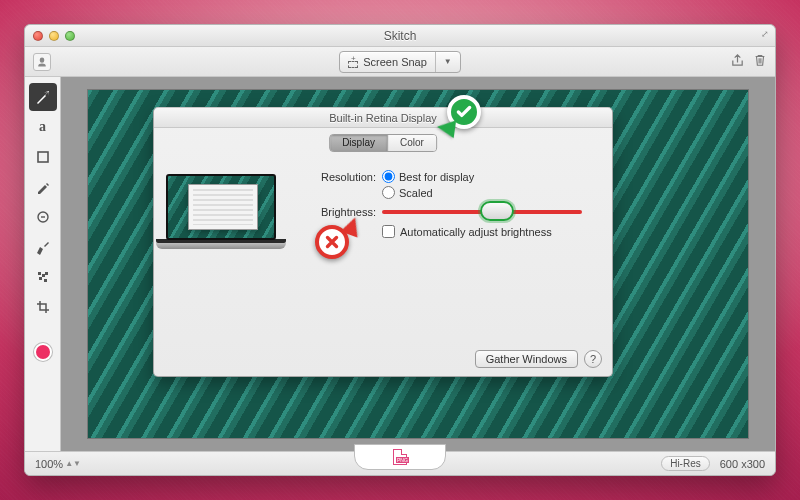 This screenshot has height=500, width=800. What do you see at coordinates (400, 36) in the screenshot?
I see `window-title: Skitch` at bounding box center [400, 36].